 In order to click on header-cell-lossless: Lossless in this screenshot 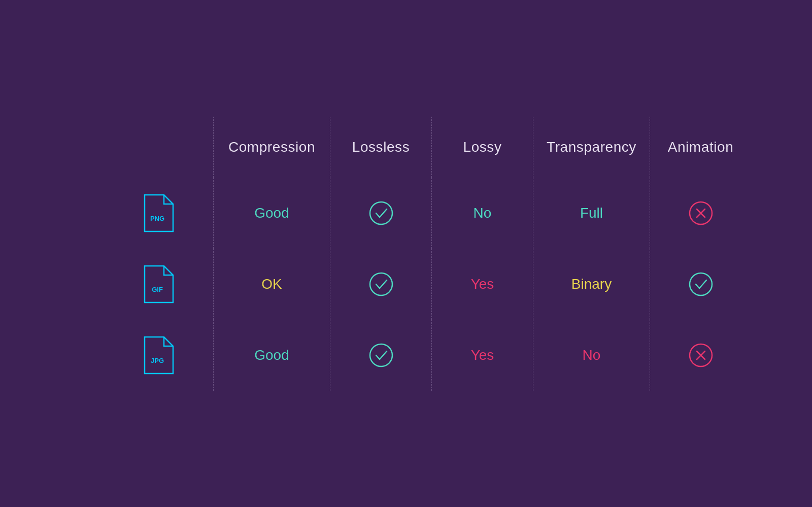, I will do `click(381, 147)`.